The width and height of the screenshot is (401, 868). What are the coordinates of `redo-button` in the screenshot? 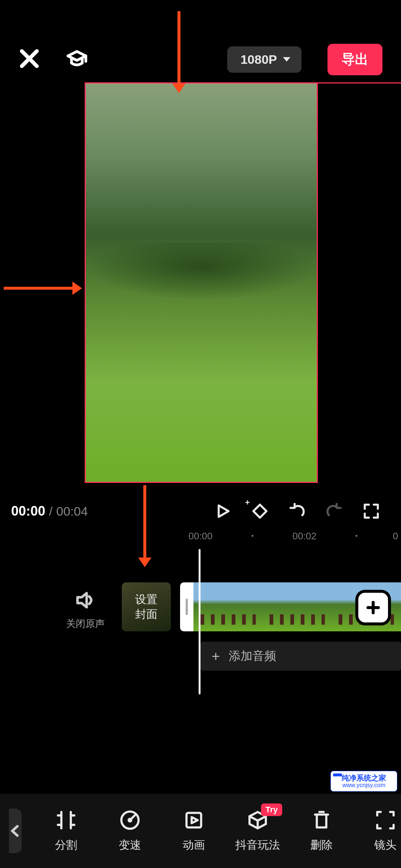 It's located at (334, 511).